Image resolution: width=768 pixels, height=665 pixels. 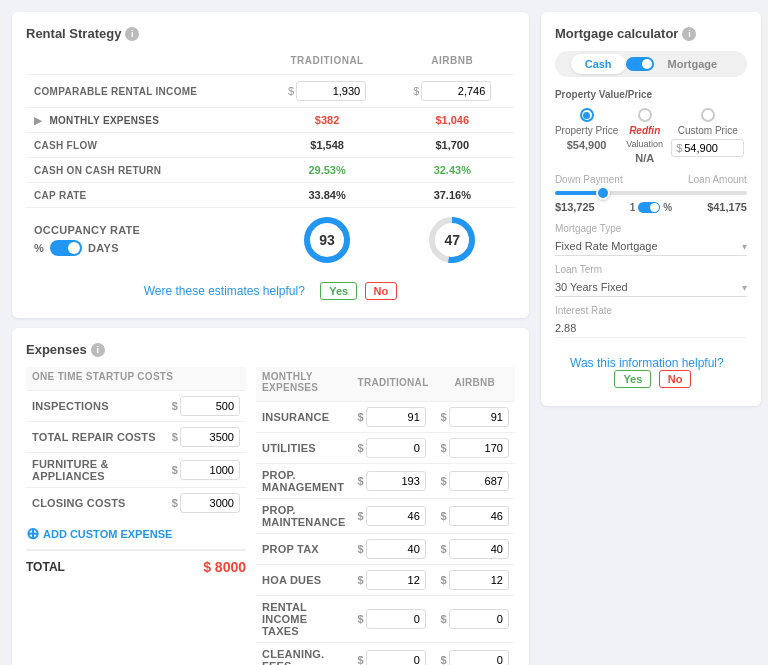 I want to click on prop-tax-trad-input, so click(x=396, y=549).